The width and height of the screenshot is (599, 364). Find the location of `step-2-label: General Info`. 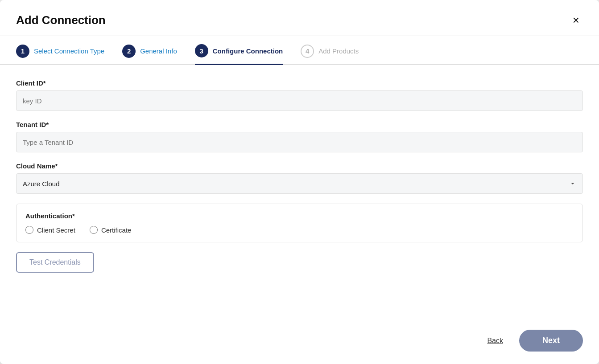

step-2-label: General Info is located at coordinates (159, 51).